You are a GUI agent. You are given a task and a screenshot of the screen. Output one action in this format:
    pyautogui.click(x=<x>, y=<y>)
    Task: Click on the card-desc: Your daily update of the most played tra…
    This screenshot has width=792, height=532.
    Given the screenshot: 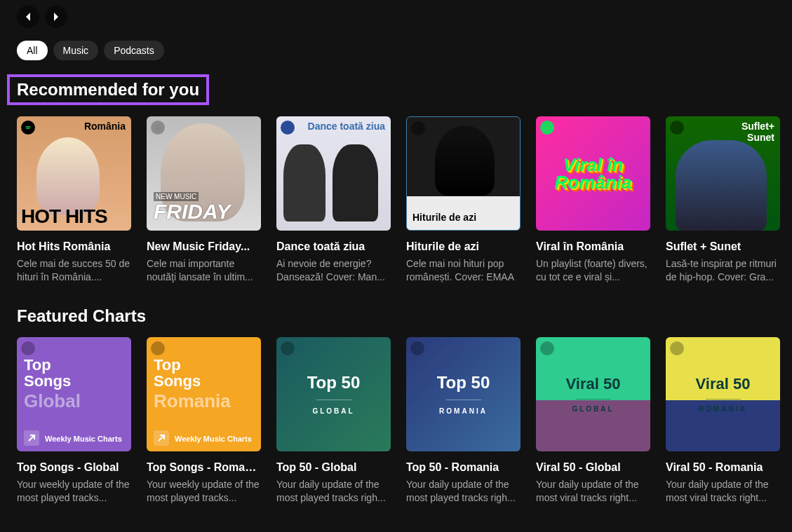 What is the action you would take?
    pyautogui.click(x=463, y=491)
    